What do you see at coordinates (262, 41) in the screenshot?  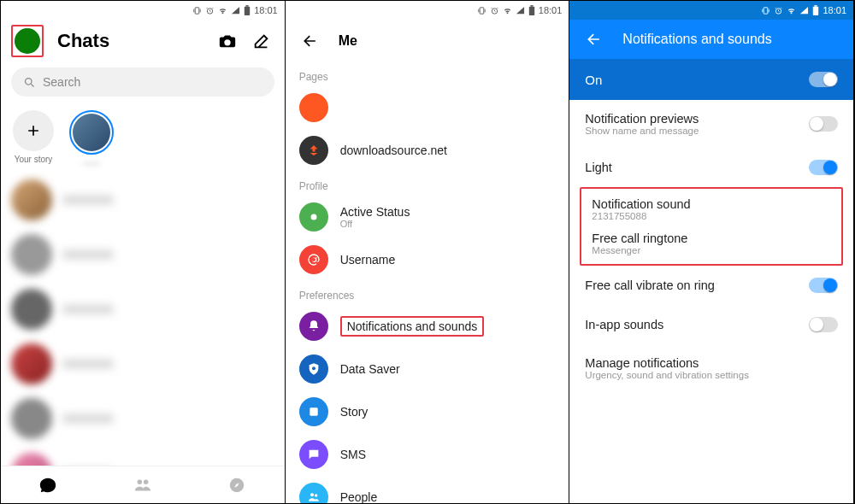 I see `compose-button` at bounding box center [262, 41].